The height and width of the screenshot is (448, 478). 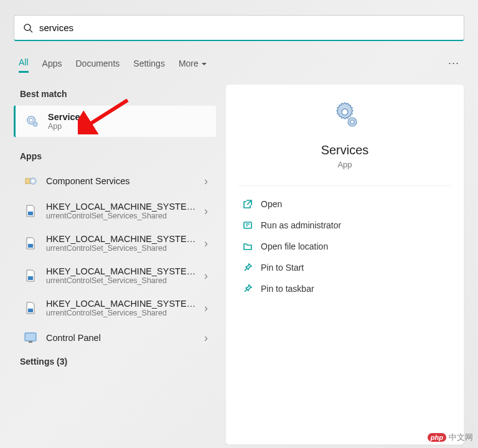 I want to click on action-pin-start: Pin to Start, so click(x=345, y=268).